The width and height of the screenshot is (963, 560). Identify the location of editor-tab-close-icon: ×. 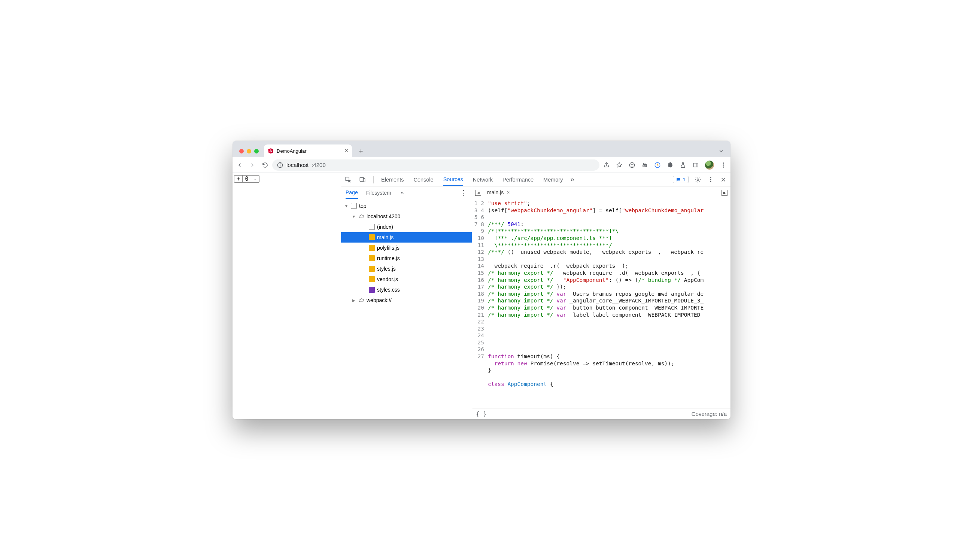
(508, 193).